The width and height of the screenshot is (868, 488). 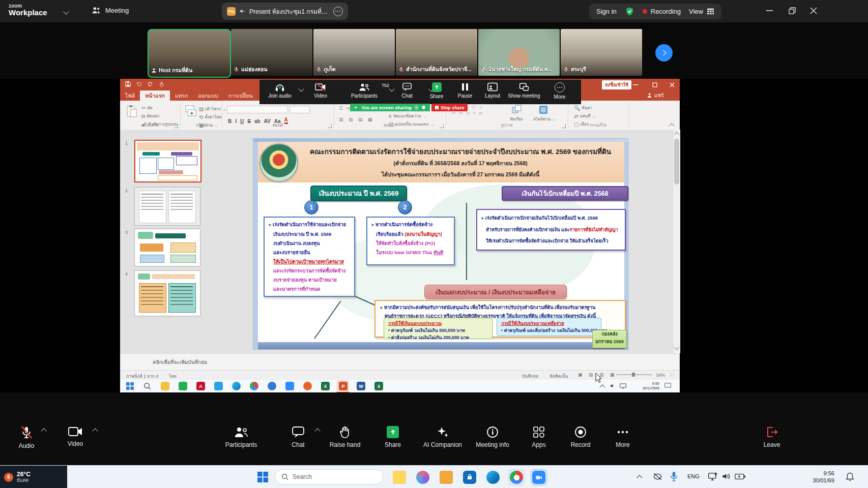 I want to click on font-size-combo, so click(x=300, y=110).